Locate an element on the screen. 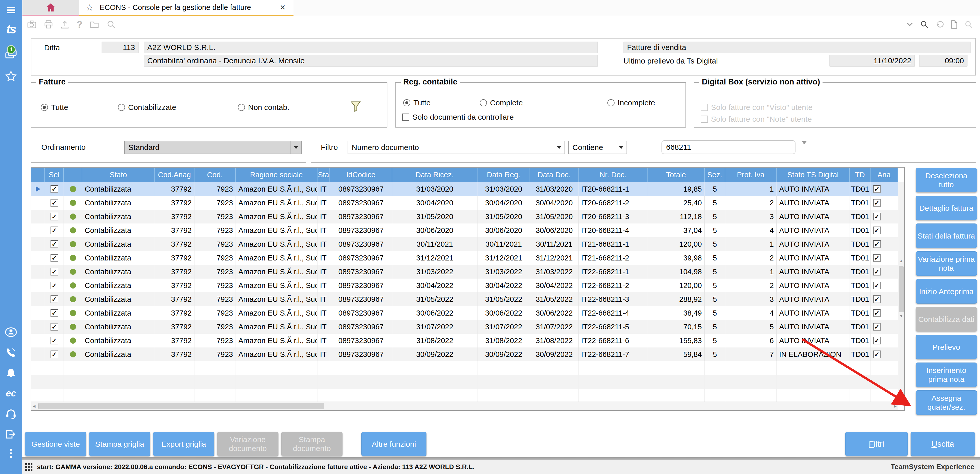  column-header-stato: Stato is located at coordinates (119, 175).